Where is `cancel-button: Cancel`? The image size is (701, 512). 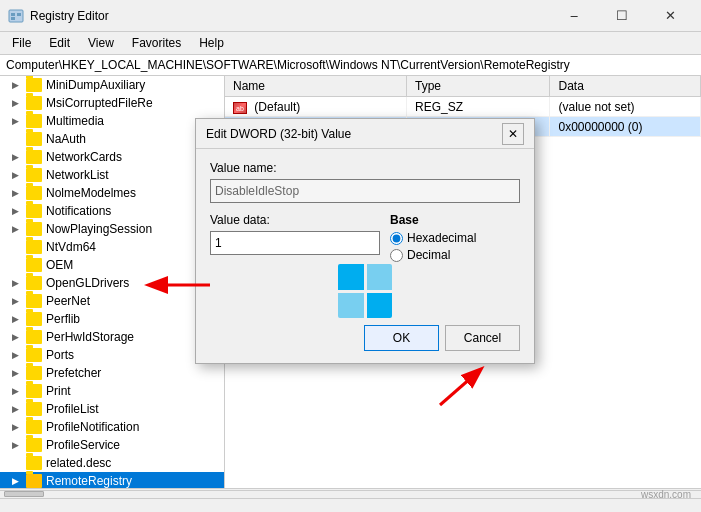
cancel-button: Cancel is located at coordinates (482, 338).